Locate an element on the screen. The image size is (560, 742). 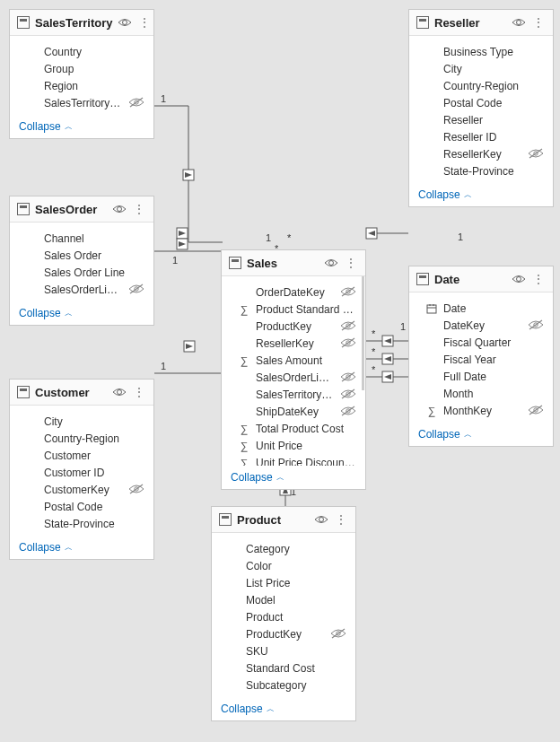
field-row: ∑MonthKey is located at coordinates (481, 411).